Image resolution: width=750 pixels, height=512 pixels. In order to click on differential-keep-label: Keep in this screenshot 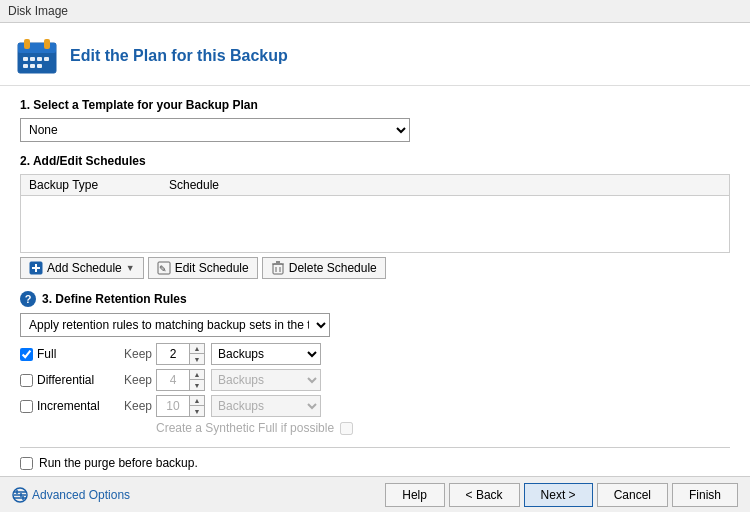, I will do `click(138, 380)`.